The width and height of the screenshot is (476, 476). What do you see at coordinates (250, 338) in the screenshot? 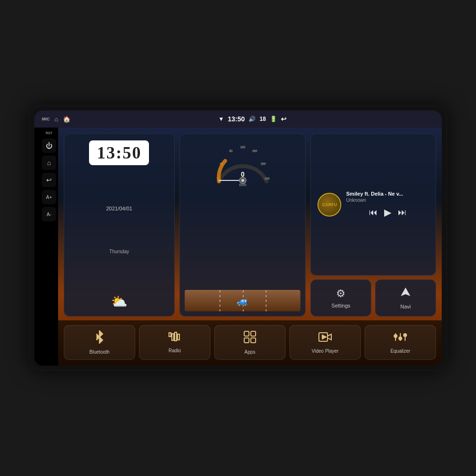
I see `apps-icon` at bounding box center [250, 338].